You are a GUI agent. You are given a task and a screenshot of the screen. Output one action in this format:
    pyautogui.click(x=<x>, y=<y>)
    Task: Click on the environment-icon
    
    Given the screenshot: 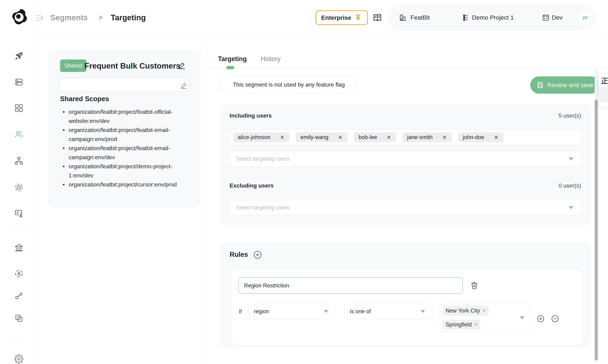 What is the action you would take?
    pyautogui.click(x=546, y=18)
    